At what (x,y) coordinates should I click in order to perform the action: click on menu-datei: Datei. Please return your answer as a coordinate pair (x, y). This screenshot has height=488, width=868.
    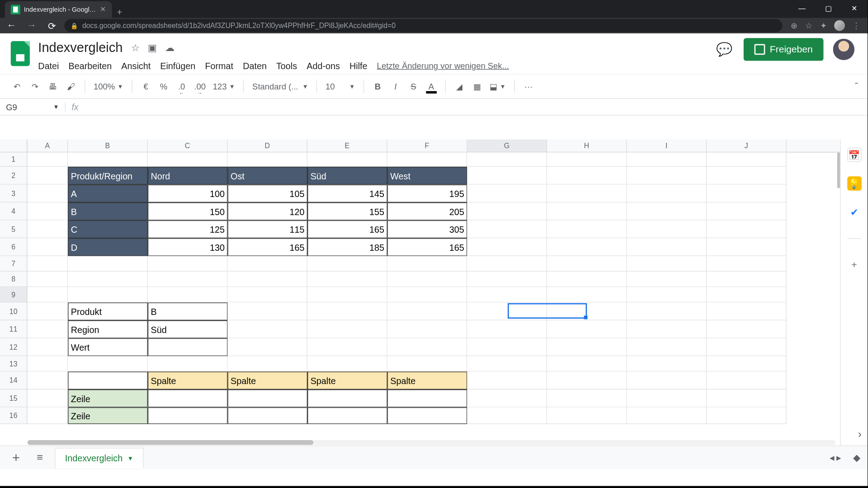
    Looking at the image, I should click on (48, 66).